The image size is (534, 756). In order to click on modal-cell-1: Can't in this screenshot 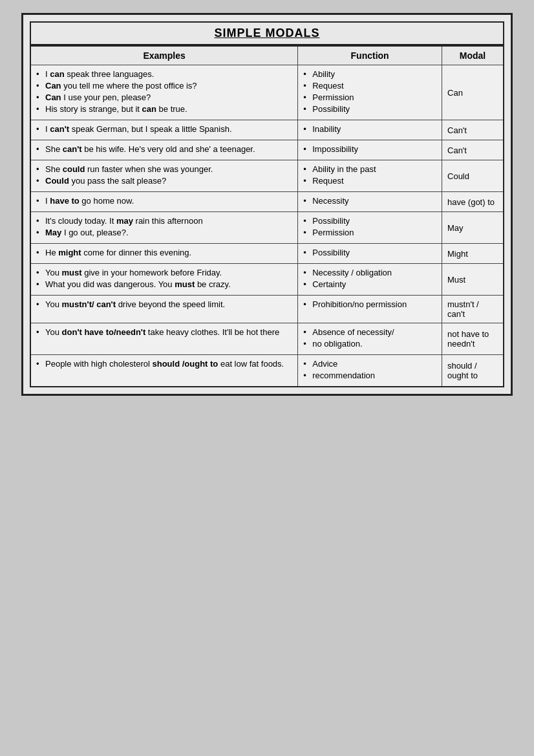, I will do `click(473, 131)`.